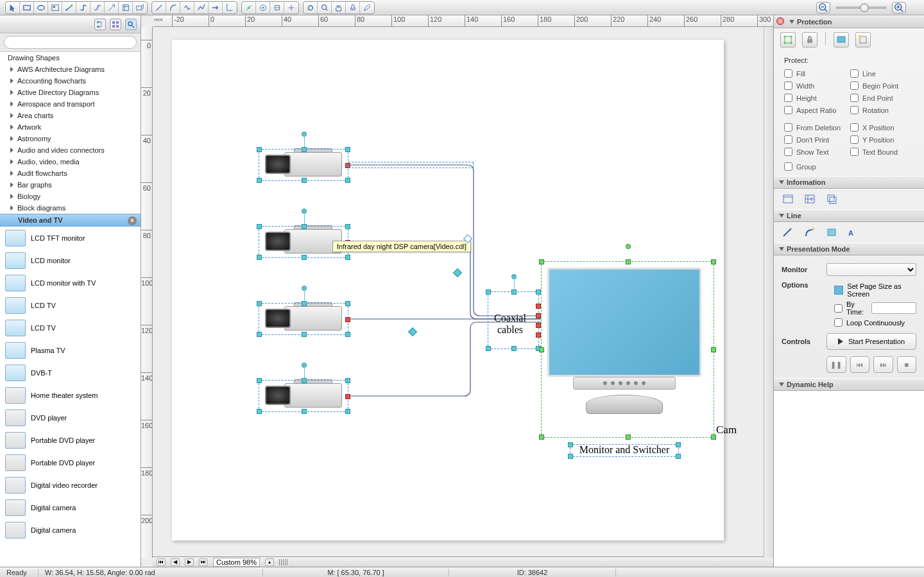 The image size is (924, 577). Describe the element at coordinates (100, 24) in the screenshot. I see `tree-view-icon` at that location.